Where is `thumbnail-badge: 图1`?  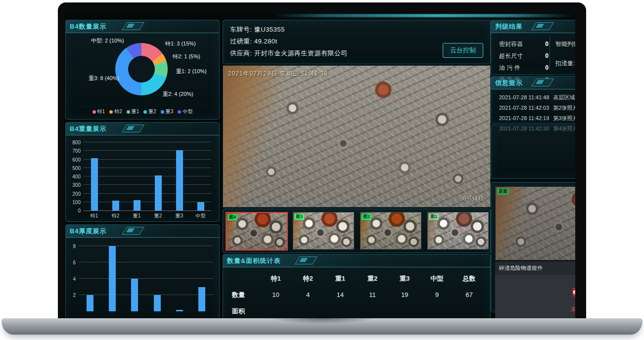
thumbnail-badge: 图1 is located at coordinates (434, 216).